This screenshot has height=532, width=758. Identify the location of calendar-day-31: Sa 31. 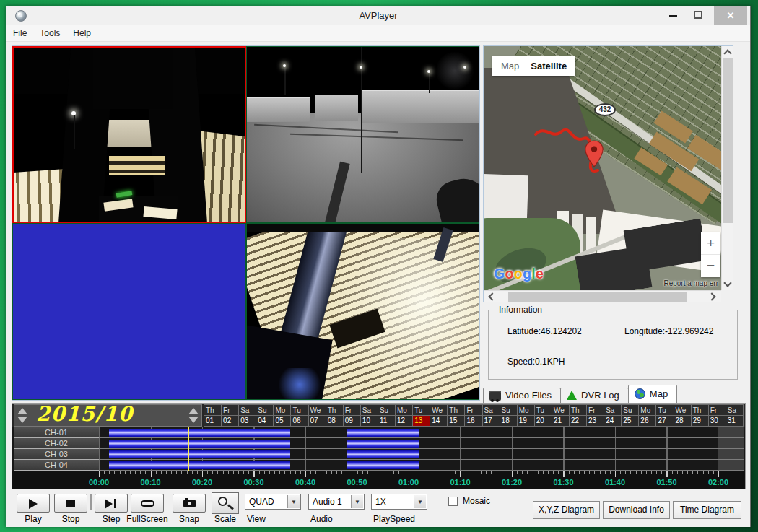
(735, 416).